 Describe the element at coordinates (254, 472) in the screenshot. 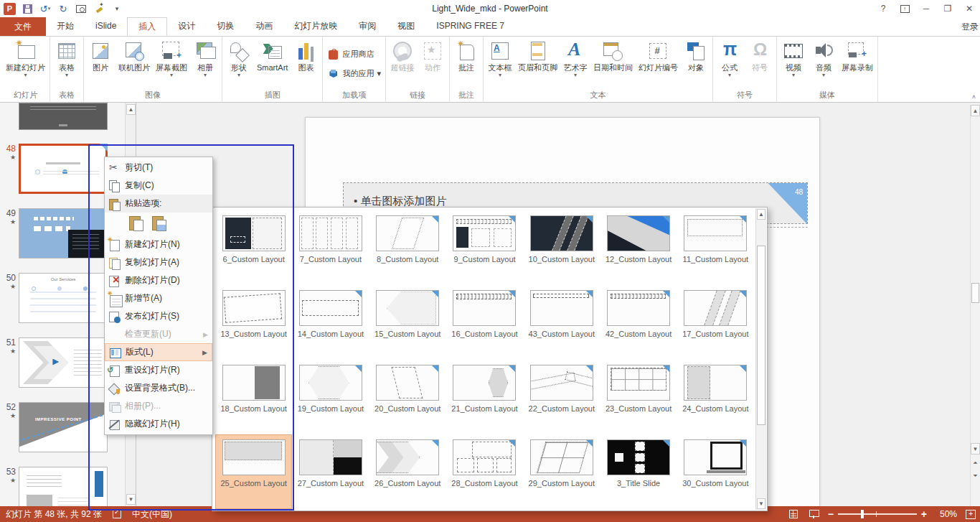

I see `layout-option-25_Custom Layout: 25_Custom Layout` at that location.